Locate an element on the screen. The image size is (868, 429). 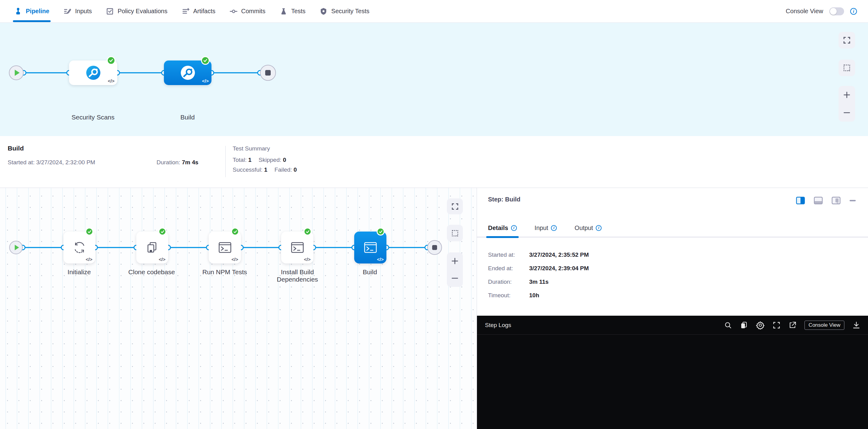
play-icon is located at coordinates (17, 73).